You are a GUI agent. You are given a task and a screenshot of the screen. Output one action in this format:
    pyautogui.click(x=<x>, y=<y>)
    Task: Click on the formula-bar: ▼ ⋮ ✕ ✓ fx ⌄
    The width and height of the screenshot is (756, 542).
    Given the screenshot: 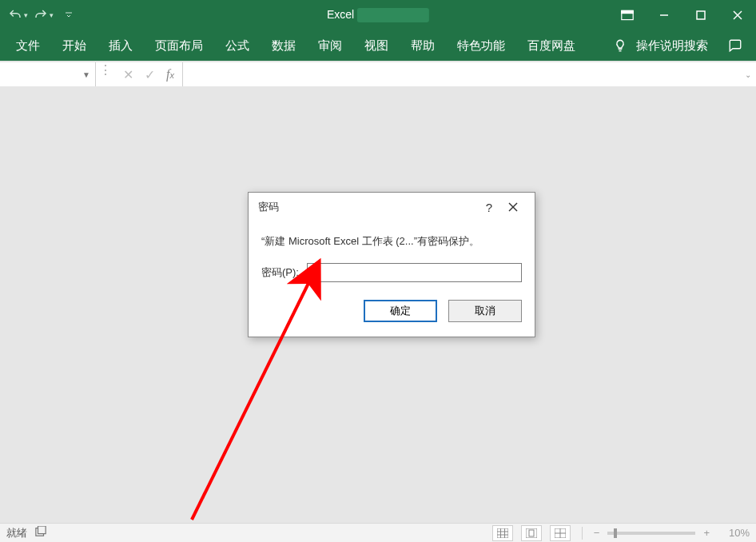 What is the action you would take?
    pyautogui.click(x=378, y=74)
    